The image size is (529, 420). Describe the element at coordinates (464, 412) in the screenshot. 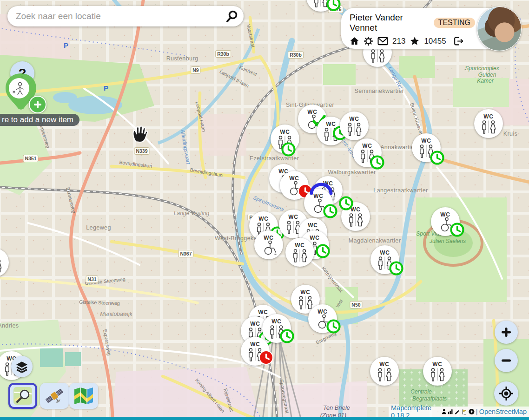

I see `flag-icon` at that location.